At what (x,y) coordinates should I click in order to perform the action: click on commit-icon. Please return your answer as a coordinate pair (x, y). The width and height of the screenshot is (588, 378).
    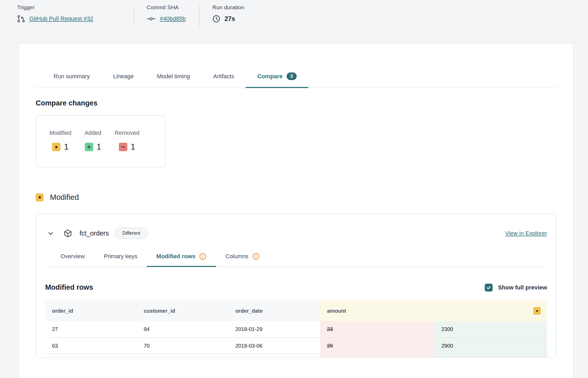
    Looking at the image, I should click on (151, 19).